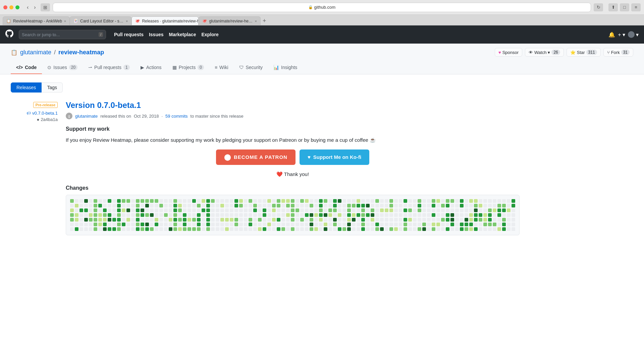 The height and width of the screenshot is (362, 644). I want to click on release-title-link: Version 0.7.0-beta.1, so click(292, 105).